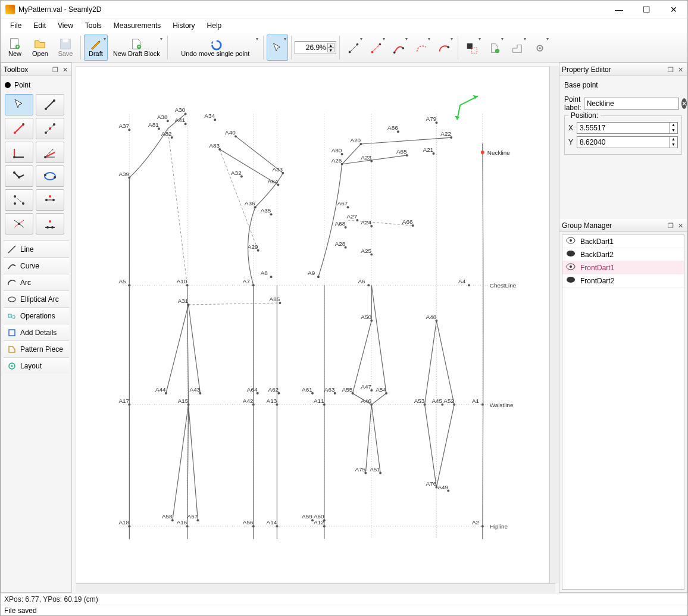  Describe the element at coordinates (253, 246) in the screenshot. I see `svg-text: A29` at that location.